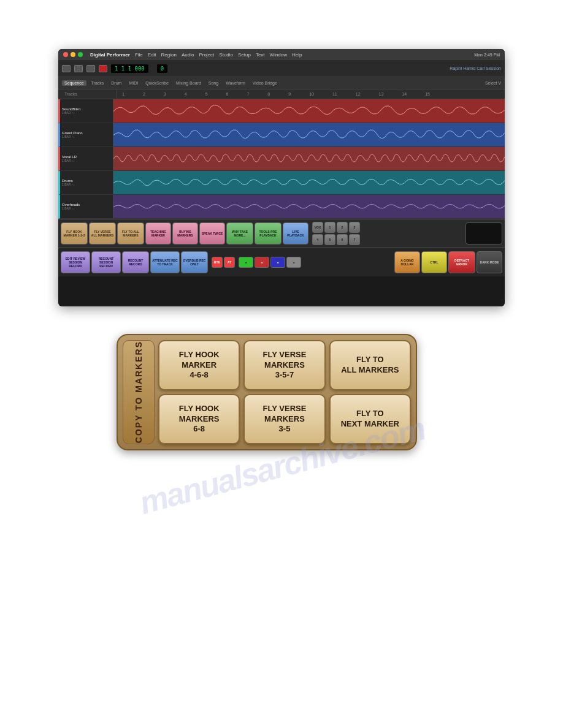  What do you see at coordinates (309, 94) in the screenshot?
I see `ruler-marks: 123456789101112131415` at bounding box center [309, 94].